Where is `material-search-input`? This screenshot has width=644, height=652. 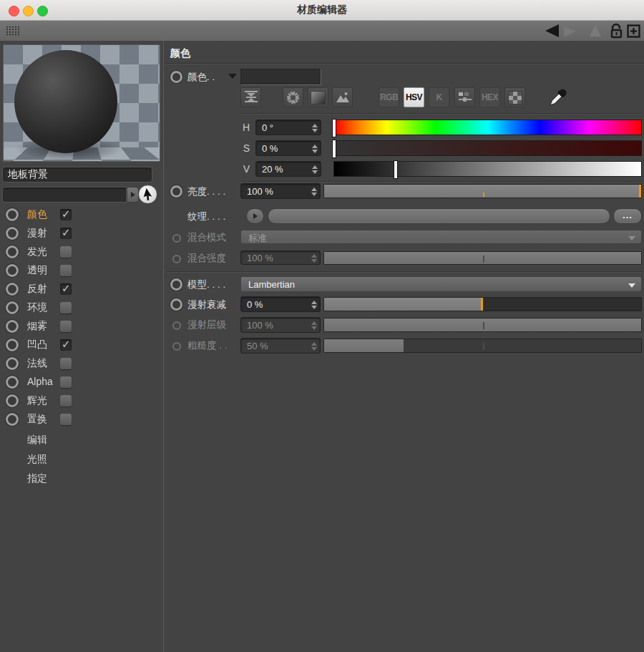
material-search-input is located at coordinates (64, 195).